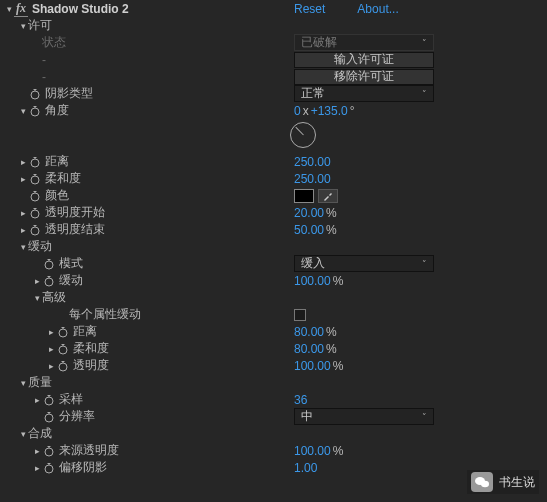 The height and width of the screenshot is (502, 547). I want to click on enter-license-button: 输入许可证, so click(364, 60).